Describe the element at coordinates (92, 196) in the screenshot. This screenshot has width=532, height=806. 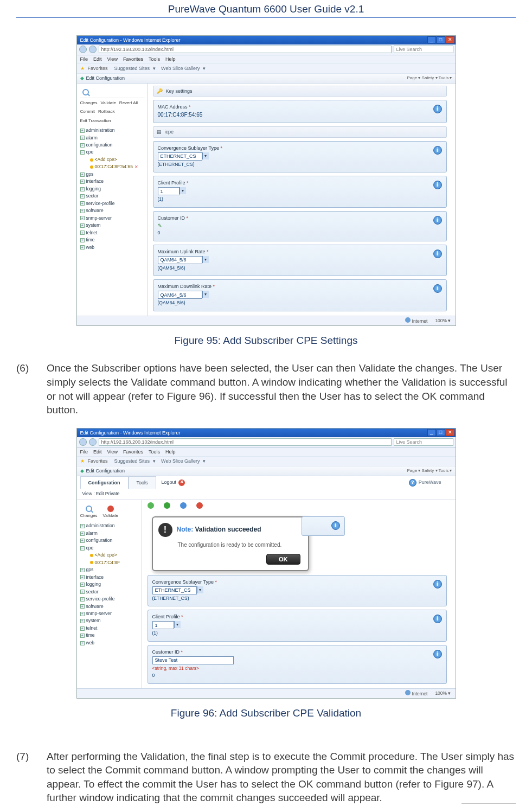
I see `tree-sector: sector` at that location.